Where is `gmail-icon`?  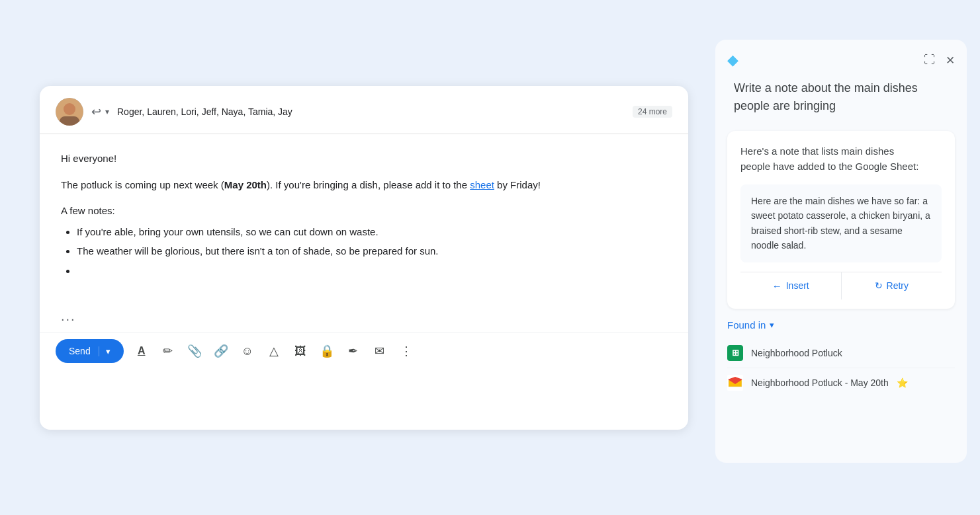 gmail-icon is located at coordinates (735, 383).